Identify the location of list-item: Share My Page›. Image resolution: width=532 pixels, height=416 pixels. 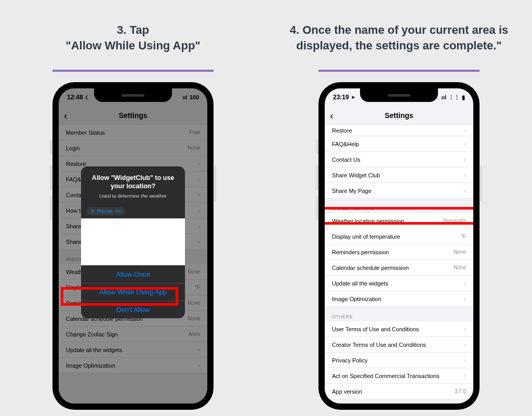
(399, 191).